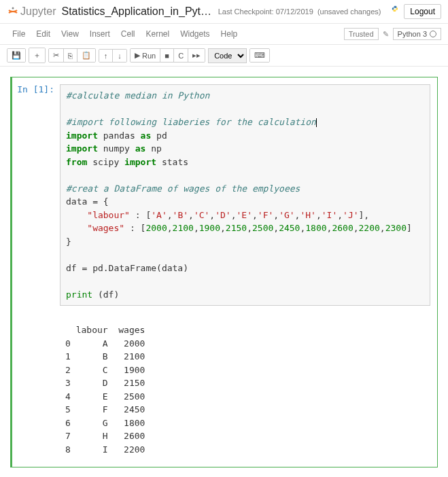  What do you see at coordinates (37, 56) in the screenshot?
I see `add-cell-button: ＋` at bounding box center [37, 56].